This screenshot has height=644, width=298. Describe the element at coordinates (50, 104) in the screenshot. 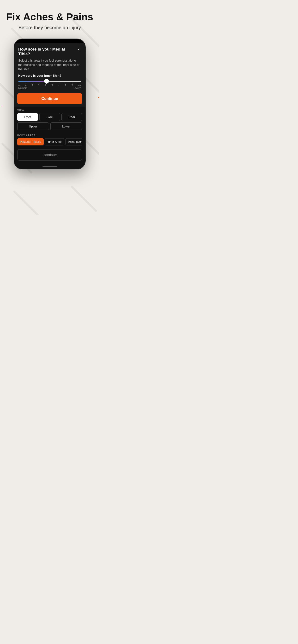

I see `phone-mockup: 9:41 ∿` at that location.